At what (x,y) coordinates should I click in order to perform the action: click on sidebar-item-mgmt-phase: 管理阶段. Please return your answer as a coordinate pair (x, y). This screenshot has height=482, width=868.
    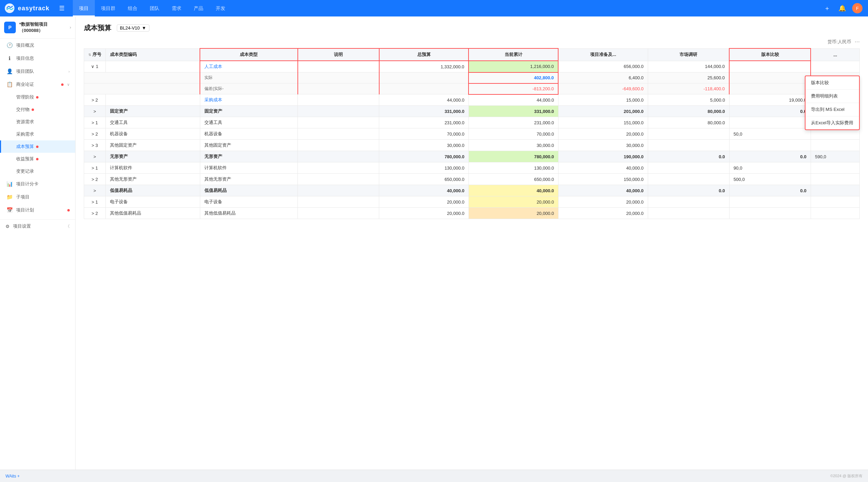
    Looking at the image, I should click on (38, 97).